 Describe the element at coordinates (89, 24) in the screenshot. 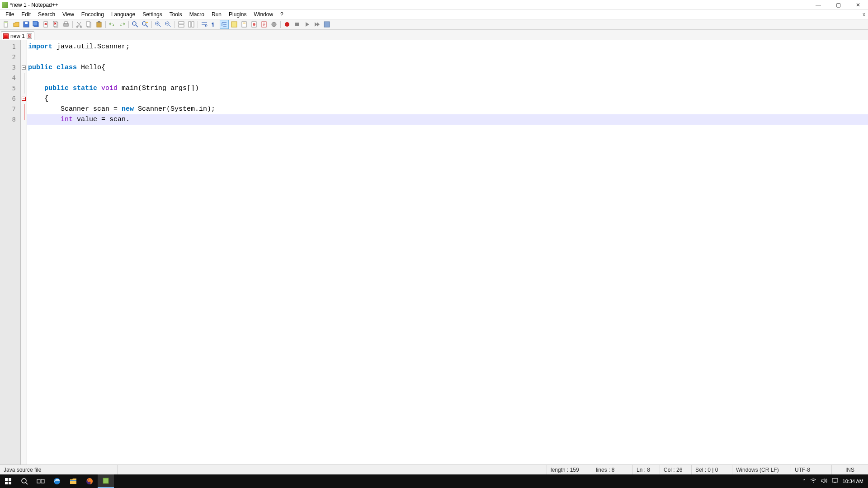

I see `copy-icon` at that location.